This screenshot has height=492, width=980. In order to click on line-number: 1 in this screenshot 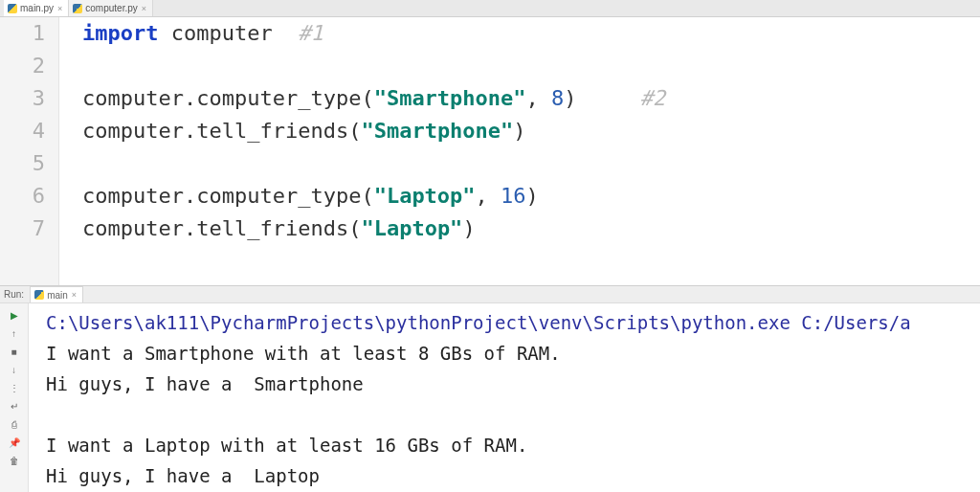, I will do `click(23, 34)`.